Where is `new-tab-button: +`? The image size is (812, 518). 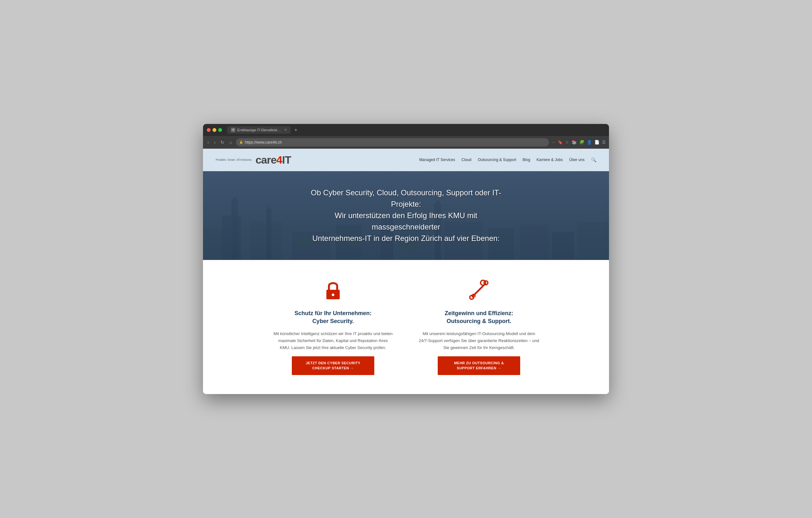
new-tab-button: + is located at coordinates (296, 130).